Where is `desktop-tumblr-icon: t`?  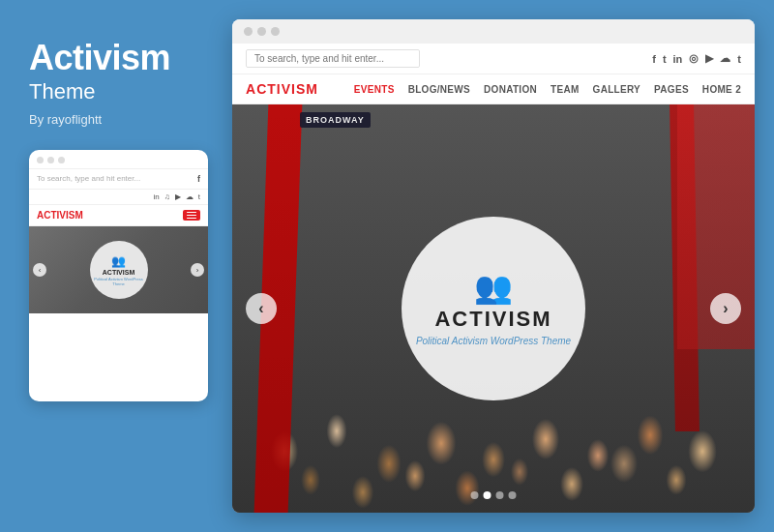 desktop-tumblr-icon: t is located at coordinates (739, 59).